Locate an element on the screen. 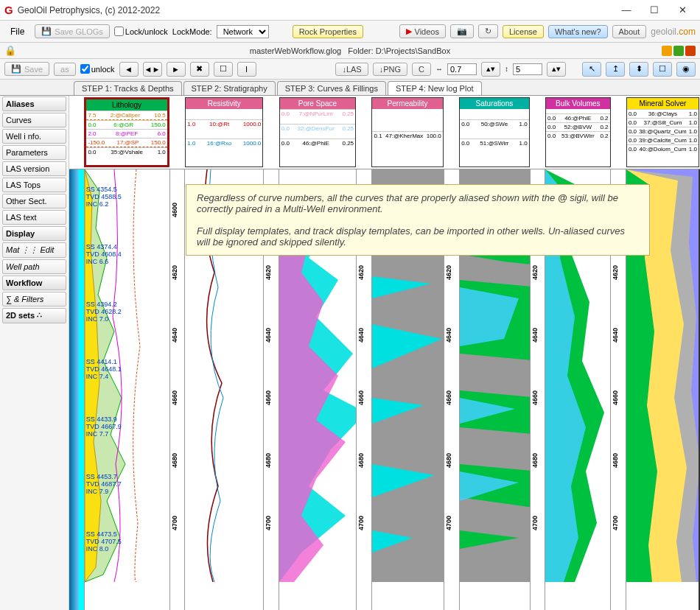  track-head-mineralsolver: Mineral Solver 0.036:@Clays1.0 0.037:@Si… is located at coordinates (663, 133).